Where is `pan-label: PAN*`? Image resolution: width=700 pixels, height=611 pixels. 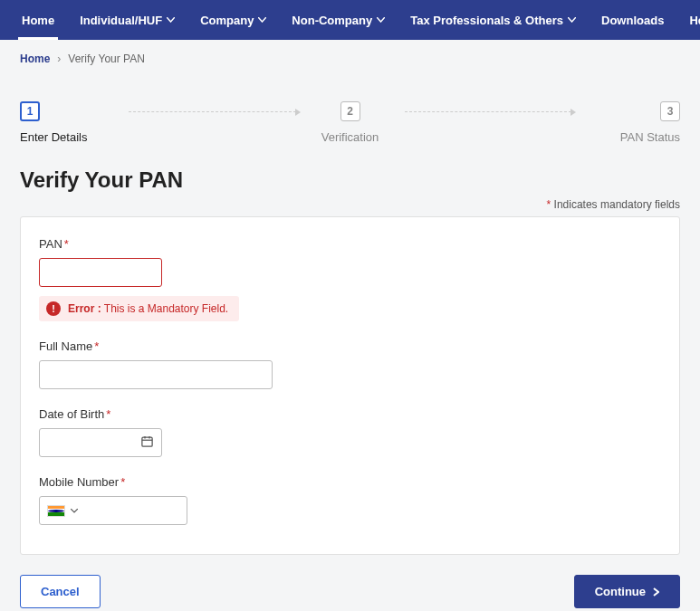 pan-label: PAN* is located at coordinates (350, 244).